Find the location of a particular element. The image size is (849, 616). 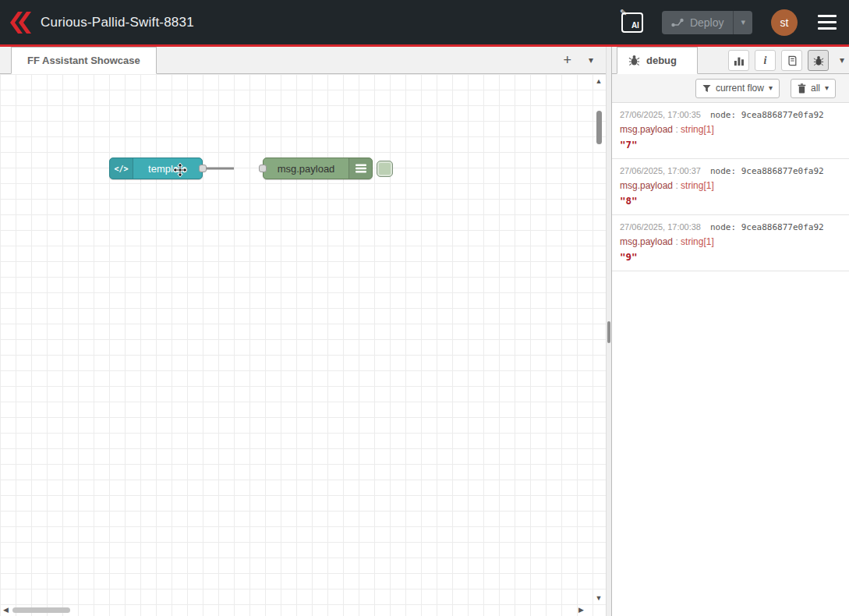

debug-node: msg.payload is located at coordinates (318, 168).